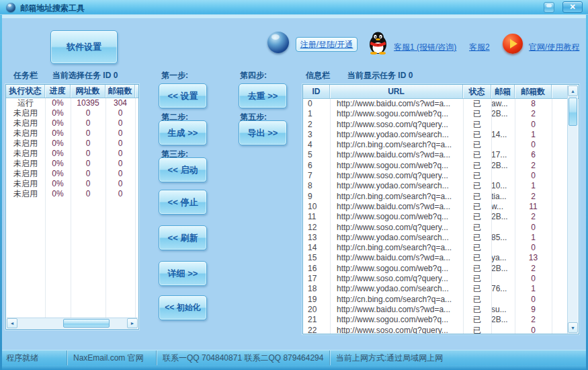 The height and width of the screenshot is (370, 588). I want to click on table-row: 3http://www.yodao.com/search...已14...1, so click(435, 135).